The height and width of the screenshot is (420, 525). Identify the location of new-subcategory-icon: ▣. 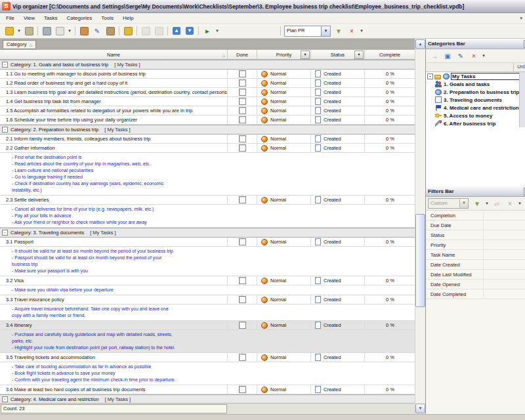
(448, 56).